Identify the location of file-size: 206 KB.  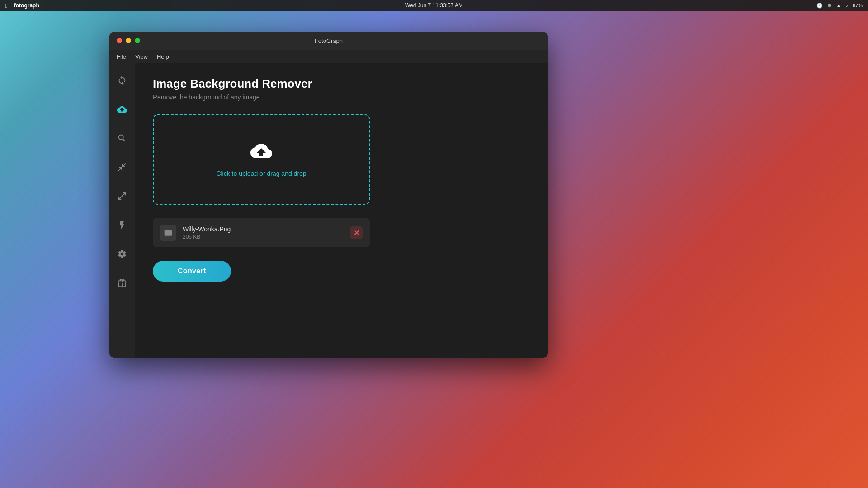
(266, 237).